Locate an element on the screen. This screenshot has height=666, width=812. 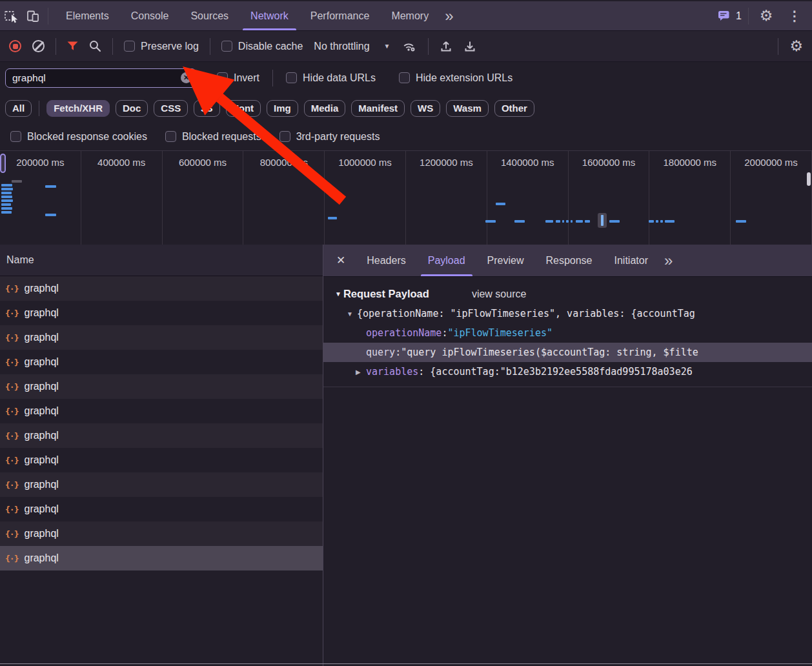
preserve-log-toggle: Preserve log is located at coordinates (161, 46).